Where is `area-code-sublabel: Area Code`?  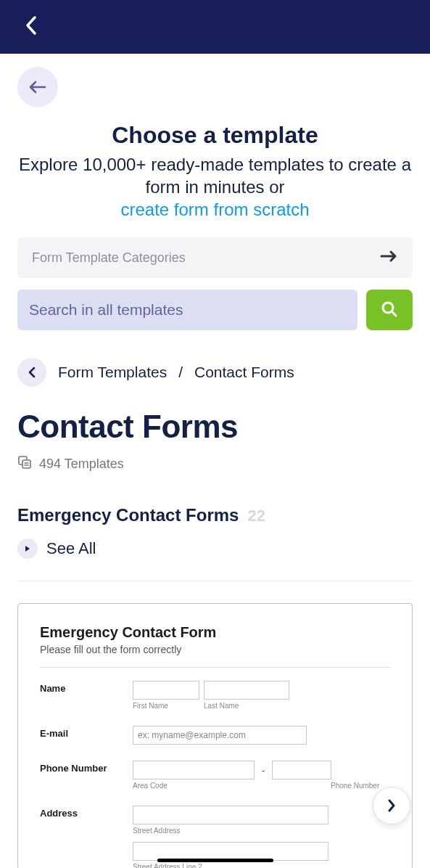
area-code-sublabel: Area Code is located at coordinates (180, 785).